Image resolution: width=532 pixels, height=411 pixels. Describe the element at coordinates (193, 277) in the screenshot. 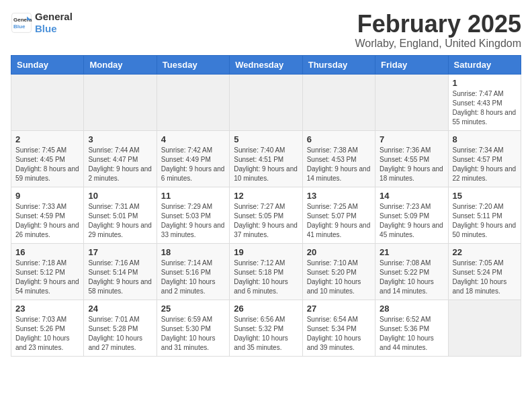

I see `day-info: Sunrise: 7:14 AM Sunset: 5:16 PM Dayligh…` at that location.